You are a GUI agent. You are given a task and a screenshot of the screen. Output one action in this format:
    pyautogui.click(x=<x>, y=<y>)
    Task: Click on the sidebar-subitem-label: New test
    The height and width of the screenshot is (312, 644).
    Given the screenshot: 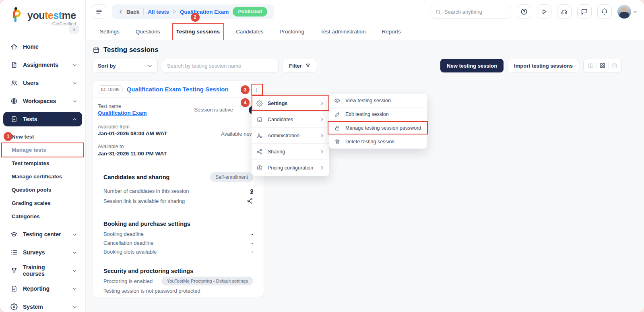 What is the action you would take?
    pyautogui.click(x=23, y=137)
    